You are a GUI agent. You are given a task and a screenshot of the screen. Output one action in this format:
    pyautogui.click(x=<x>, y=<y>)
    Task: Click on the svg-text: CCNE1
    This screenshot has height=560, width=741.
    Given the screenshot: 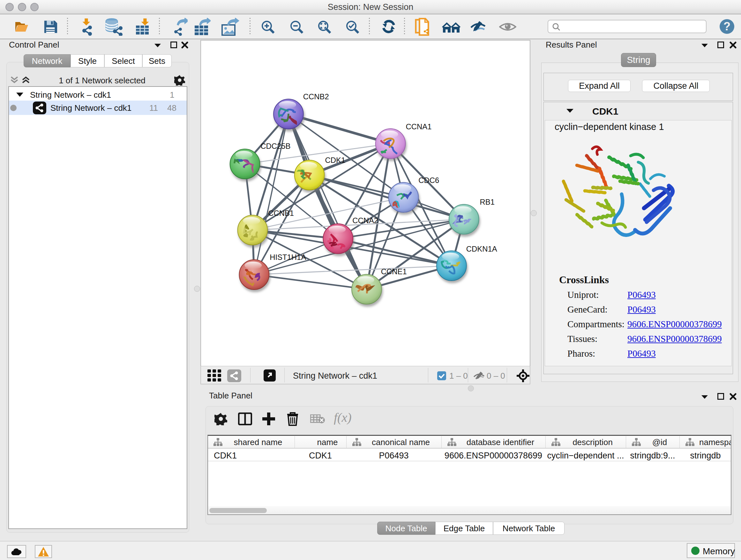 What is the action you would take?
    pyautogui.click(x=394, y=271)
    